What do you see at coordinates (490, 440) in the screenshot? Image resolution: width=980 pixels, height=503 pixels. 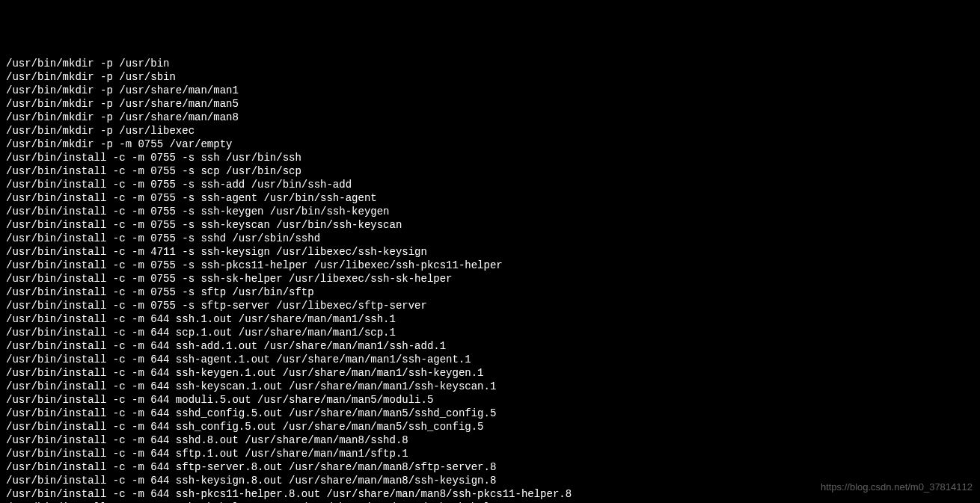 I see `terminal-line: /usr/bin/install -c -m 644 sshd.8.out /u…` at bounding box center [490, 440].